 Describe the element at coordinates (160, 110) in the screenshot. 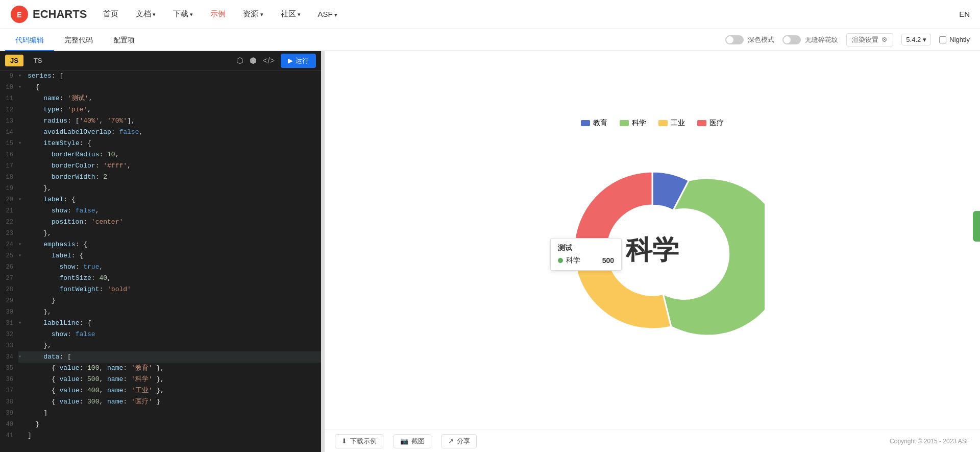

I see `table-row: 12 type: 'pie',` at that location.